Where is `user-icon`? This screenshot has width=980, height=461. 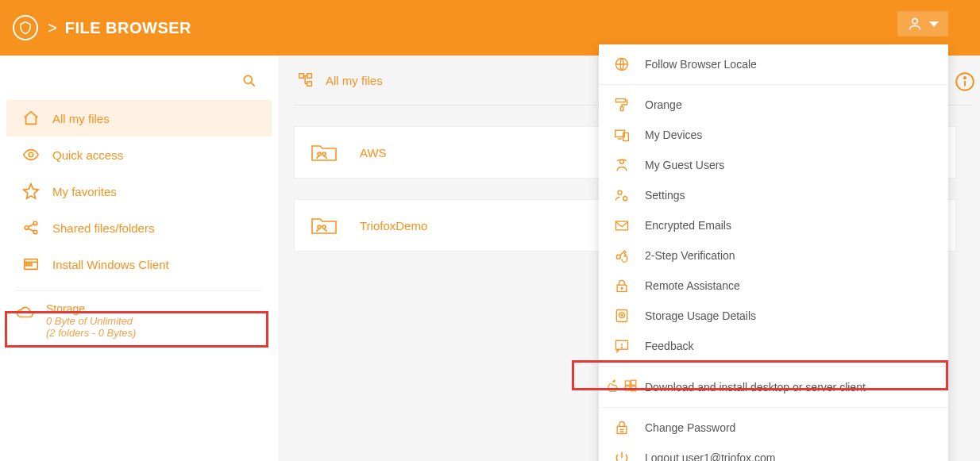 user-icon is located at coordinates (915, 24).